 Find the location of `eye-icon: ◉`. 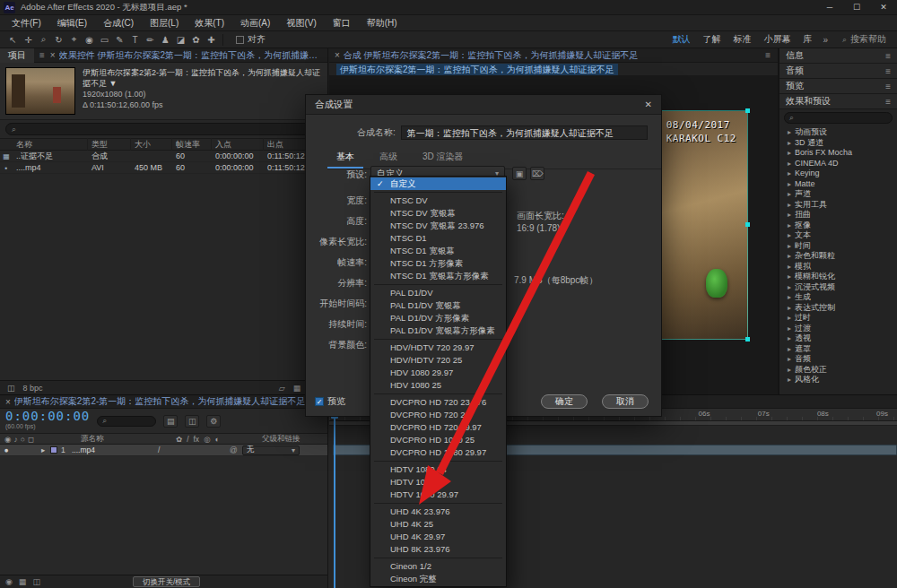

eye-icon: ◉ is located at coordinates (7, 439).